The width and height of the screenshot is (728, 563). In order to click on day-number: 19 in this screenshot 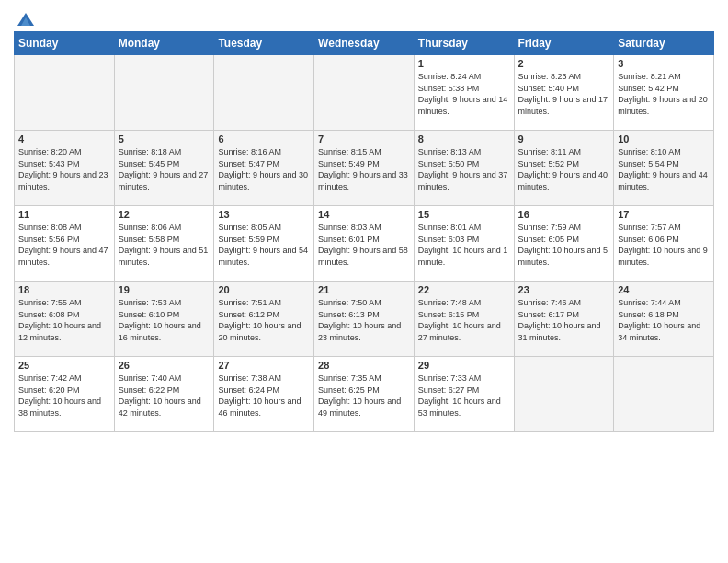, I will do `click(165, 290)`.